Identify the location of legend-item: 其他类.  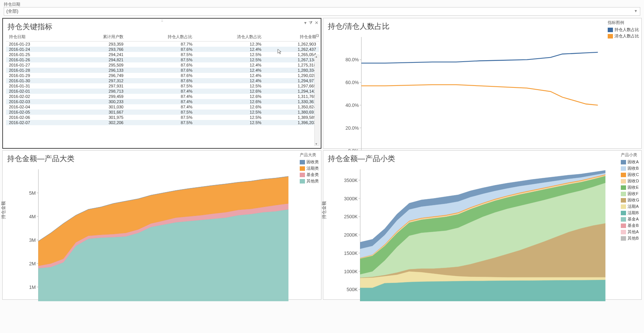
(309, 181).